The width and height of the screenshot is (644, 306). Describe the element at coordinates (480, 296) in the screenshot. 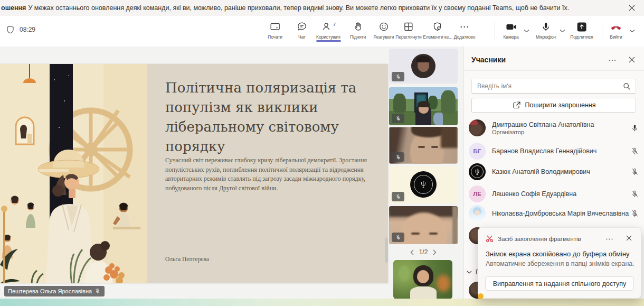

I see `reaction-emoji` at that location.